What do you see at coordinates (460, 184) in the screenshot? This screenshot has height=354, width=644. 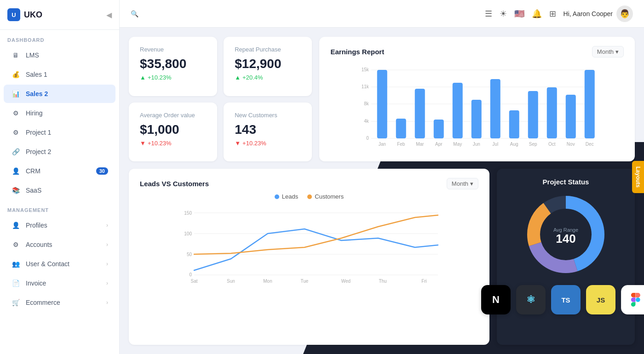 I see `period-label: Month` at bounding box center [460, 184].